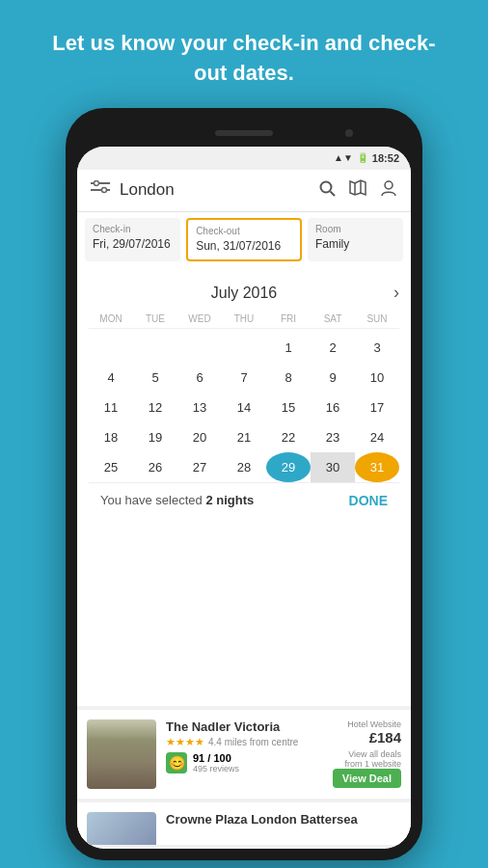  What do you see at coordinates (355, 239) in the screenshot?
I see `room-cell: Room Family` at bounding box center [355, 239].